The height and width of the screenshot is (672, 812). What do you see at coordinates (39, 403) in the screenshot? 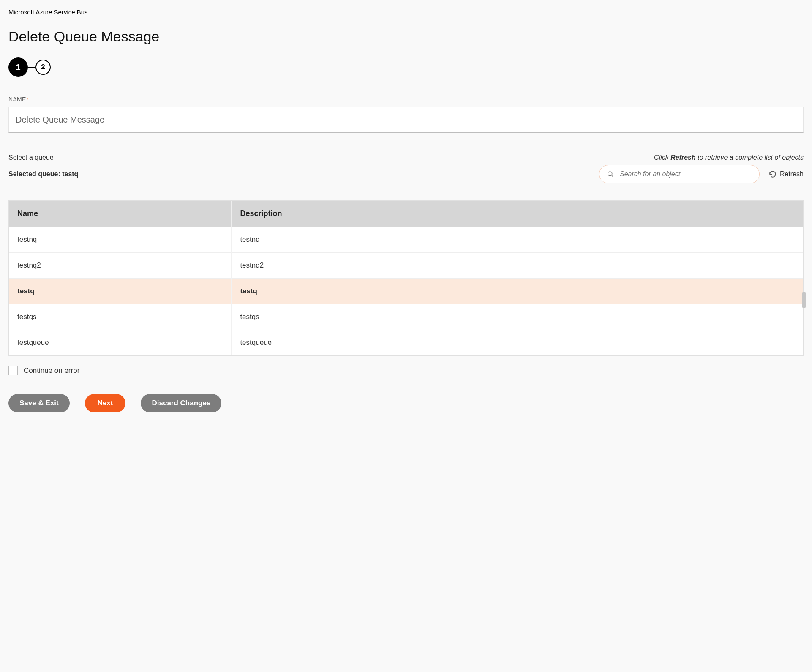
I see `save-exit-button: Save & Exit` at bounding box center [39, 403].